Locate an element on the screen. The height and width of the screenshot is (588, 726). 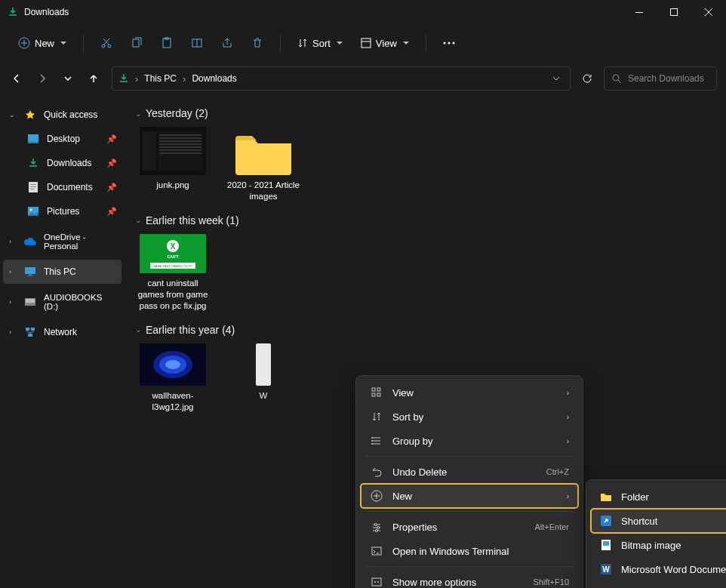
sidebar-item-quick-access: ⌄ Quick access is located at coordinates (62, 115).